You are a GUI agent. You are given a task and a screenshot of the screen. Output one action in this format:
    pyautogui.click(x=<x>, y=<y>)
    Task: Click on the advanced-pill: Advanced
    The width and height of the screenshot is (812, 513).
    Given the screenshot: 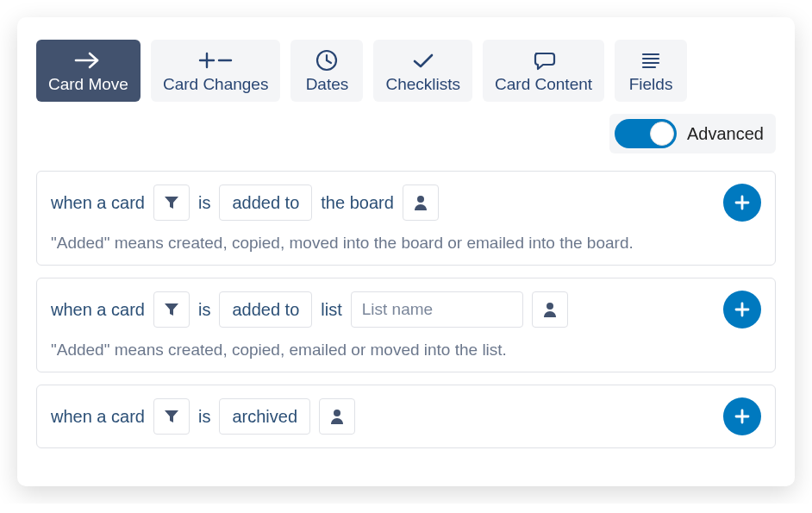 What is the action you would take?
    pyautogui.click(x=693, y=134)
    